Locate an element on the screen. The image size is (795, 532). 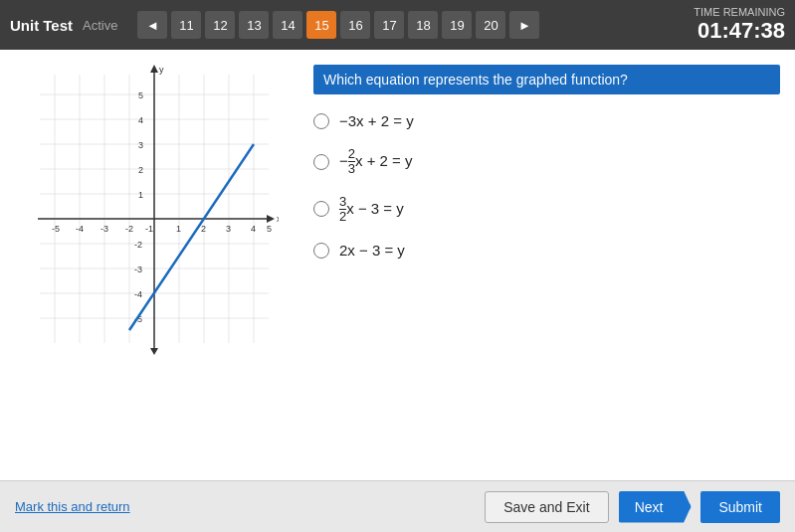
header: Unit Test Active ◄11121314151617181920► … is located at coordinates (398, 25).